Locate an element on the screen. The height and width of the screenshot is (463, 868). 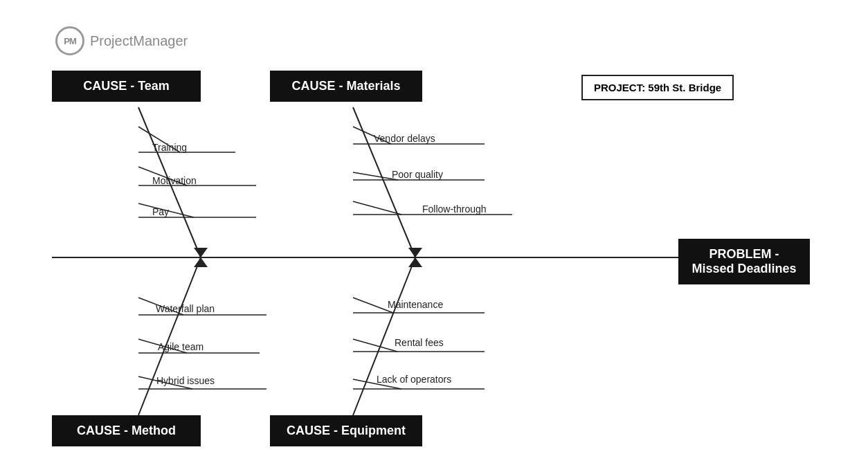
logo-icon: PM is located at coordinates (70, 41).